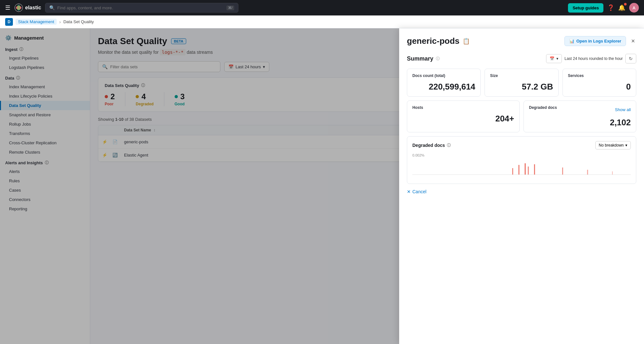 The width and height of the screenshot is (644, 344). What do you see at coordinates (433, 41) in the screenshot?
I see `flyout-title: generic-pods` at bounding box center [433, 41].